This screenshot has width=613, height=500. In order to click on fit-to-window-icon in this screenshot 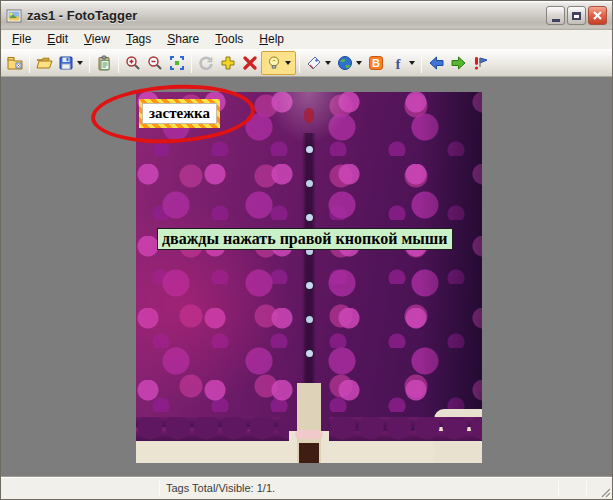, I will do `click(177, 63)`.